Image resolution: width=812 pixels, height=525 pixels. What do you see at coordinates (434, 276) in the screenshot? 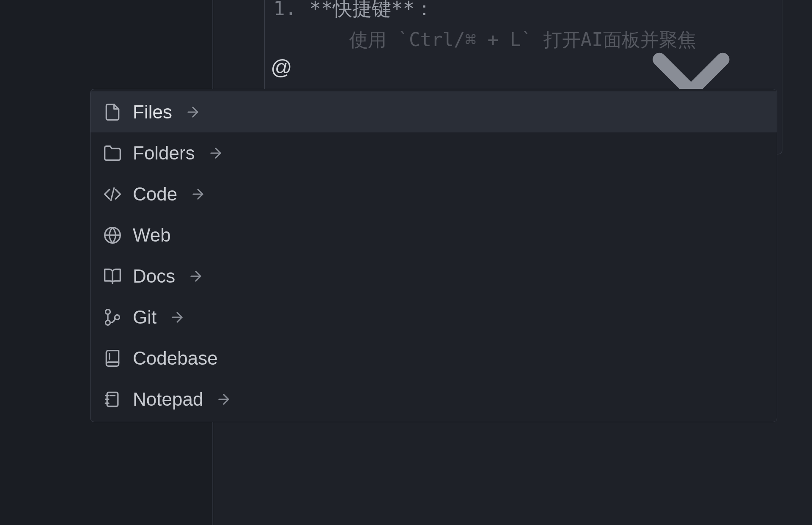
I see `menu-item-docs: Docs` at bounding box center [434, 276].